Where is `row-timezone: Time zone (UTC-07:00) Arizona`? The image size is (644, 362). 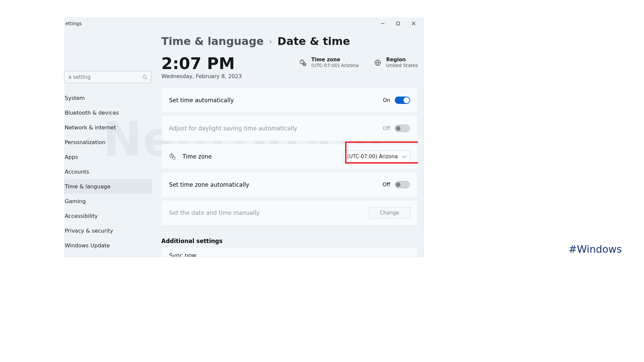 row-timezone: Time zone (UTC-07:00) Arizona is located at coordinates (290, 157).